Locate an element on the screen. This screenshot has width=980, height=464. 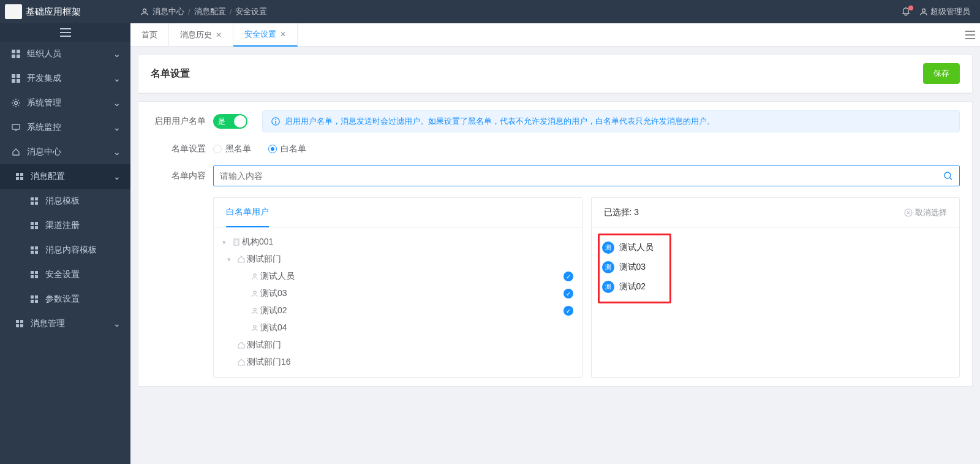
sidebar-collapse-toggle is located at coordinates (65, 32).